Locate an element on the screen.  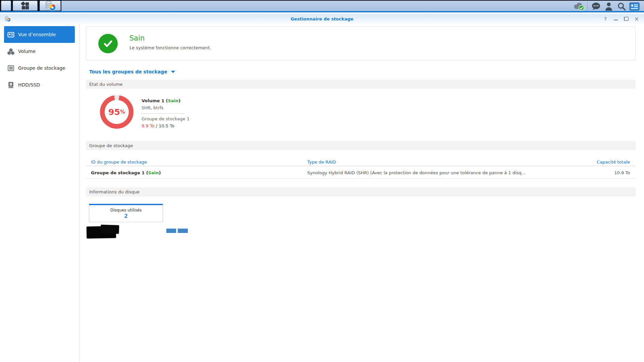
taskbar is located at coordinates (322, 6).